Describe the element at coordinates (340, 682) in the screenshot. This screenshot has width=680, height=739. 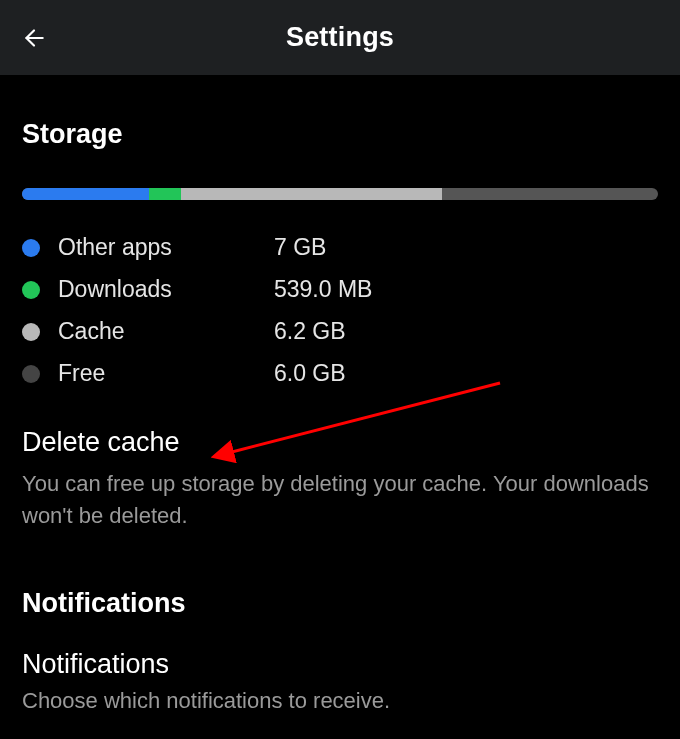
I see `notifications-item: Notifications Choose which notifications…` at that location.